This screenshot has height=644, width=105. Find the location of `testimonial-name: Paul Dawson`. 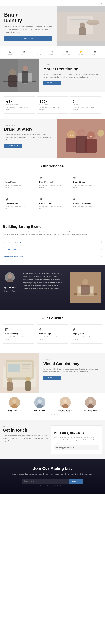

testimonial-name: Paul Dawson is located at coordinates (10, 287).